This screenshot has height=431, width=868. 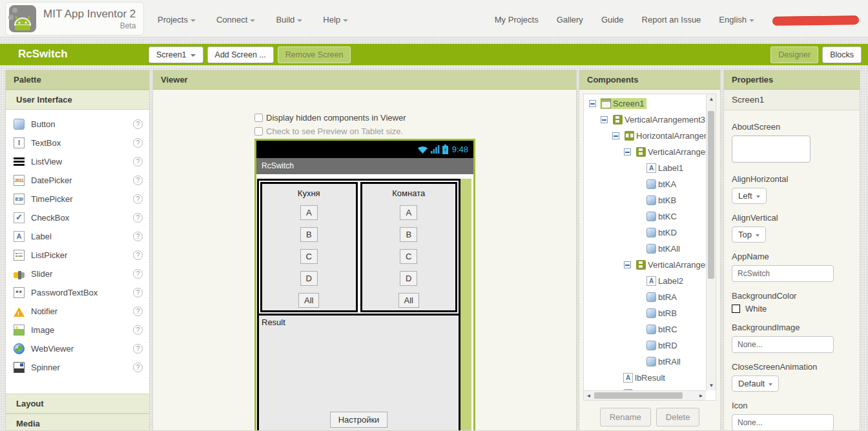 What do you see at coordinates (710, 243) in the screenshot?
I see `vertical-scrollbar: ▲ ▼` at bounding box center [710, 243].